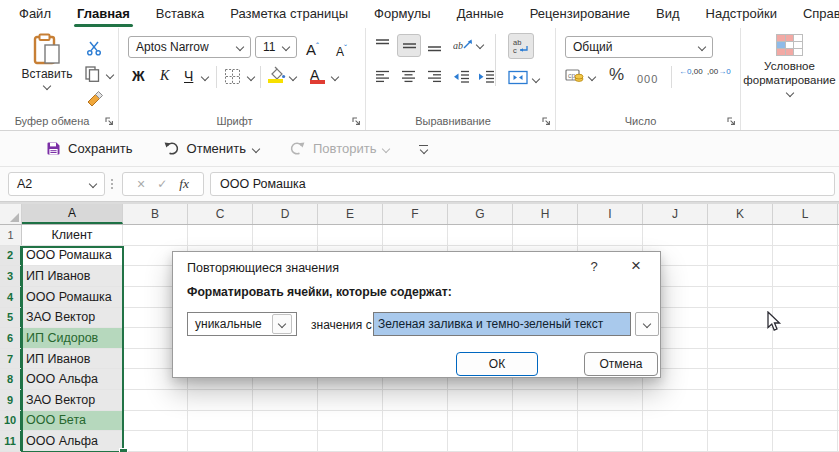  I want to click on row-header-7: 7, so click(11, 359).